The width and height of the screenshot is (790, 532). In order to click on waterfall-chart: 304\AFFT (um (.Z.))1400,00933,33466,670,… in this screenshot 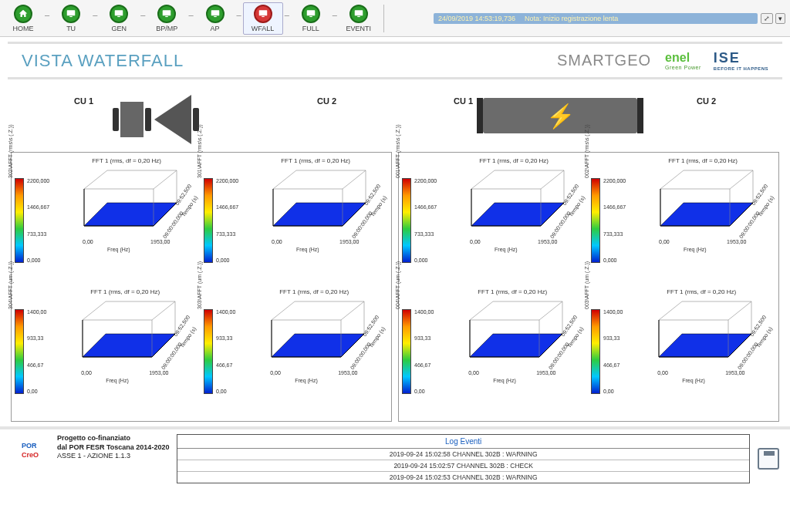, I will do `click(106, 352)`.